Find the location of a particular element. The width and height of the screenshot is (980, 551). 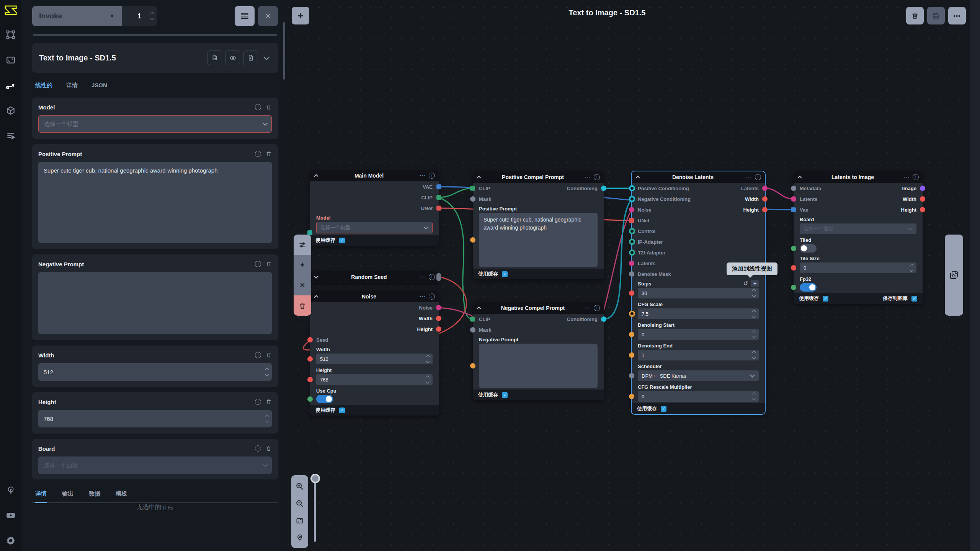

cfg-scale-input: 7.5 is located at coordinates (698, 314).